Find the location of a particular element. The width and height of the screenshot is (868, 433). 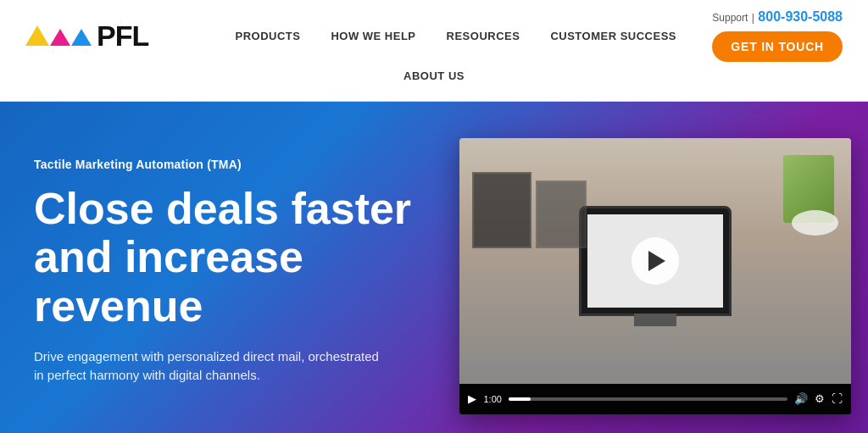

nav-products: PRODUCTS is located at coordinates (268, 36).